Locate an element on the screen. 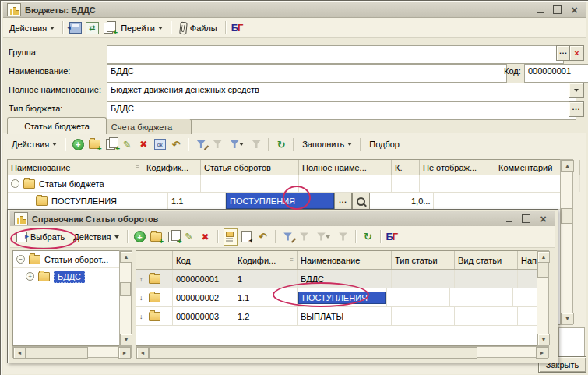 The height and width of the screenshot is (375, 588). cell: ВЫПЛАТЫ is located at coordinates (344, 317).